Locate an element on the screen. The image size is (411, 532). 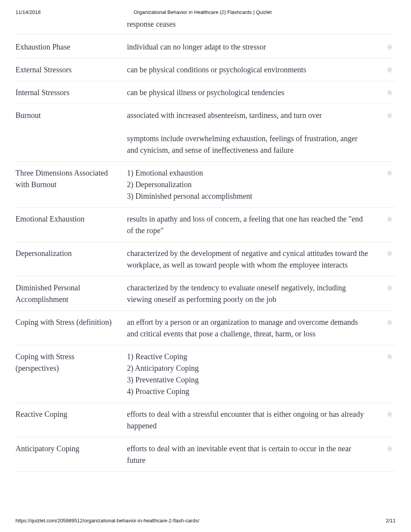
term-cell: Emotional Exhaustion is located at coordinates (71, 219).